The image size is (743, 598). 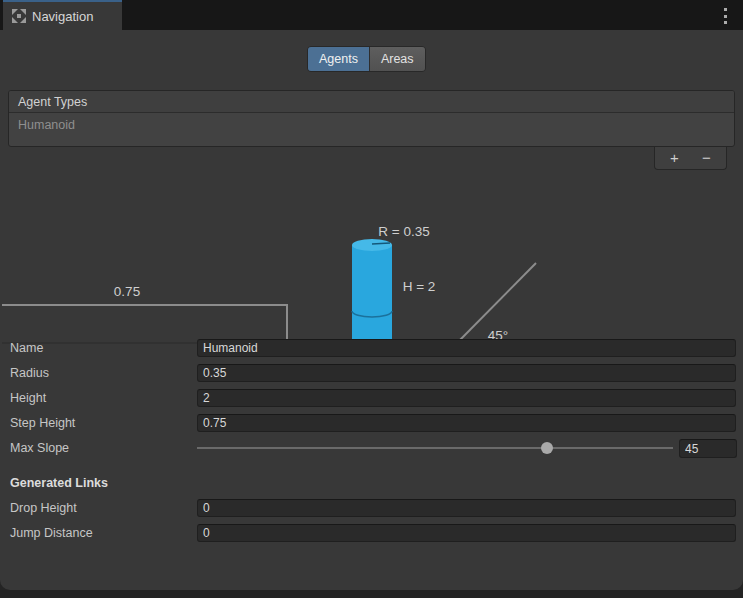 I want to click on tab-areas: Areas, so click(x=397, y=59).